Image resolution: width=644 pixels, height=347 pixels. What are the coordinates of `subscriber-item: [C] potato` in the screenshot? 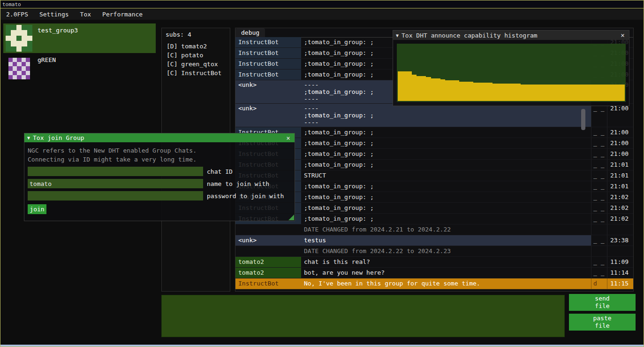 It's located at (196, 55).